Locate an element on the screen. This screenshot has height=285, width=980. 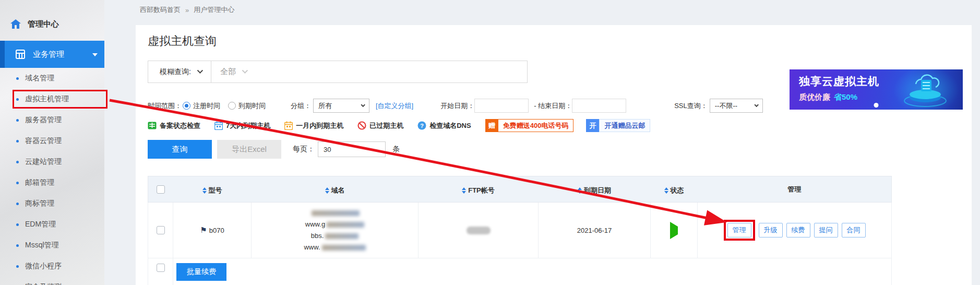
legend-expire-30d: 一月内到期主机 is located at coordinates (314, 126).